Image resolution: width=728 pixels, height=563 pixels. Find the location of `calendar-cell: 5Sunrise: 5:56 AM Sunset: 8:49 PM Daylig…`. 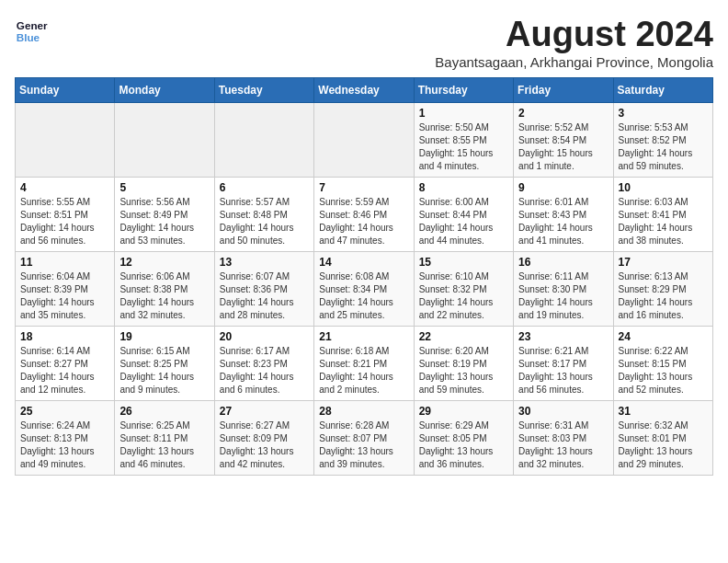

calendar-cell: 5Sunrise: 5:56 AM Sunset: 8:49 PM Daylig… is located at coordinates (165, 215).